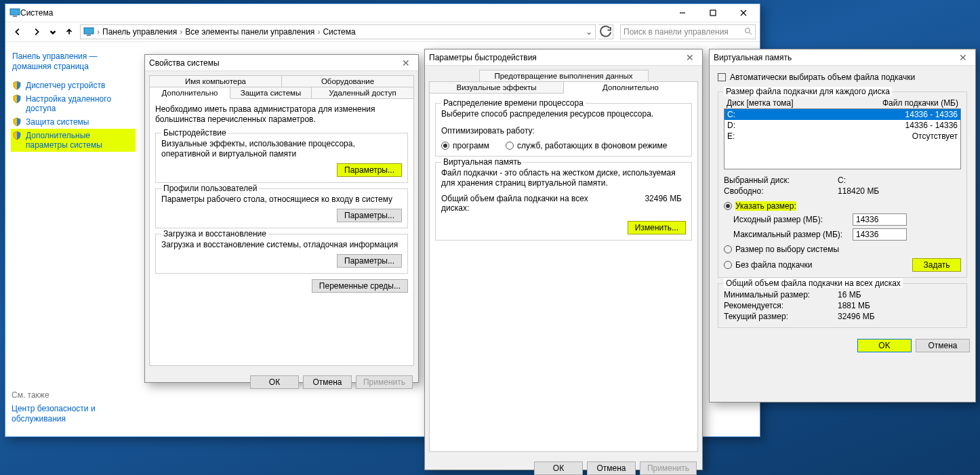 Image resolution: width=980 pixels, height=475 pixels. Describe the element at coordinates (73, 85) in the screenshot. I see `sidebar-item-device-manager: Диспетчер устройств` at that location.